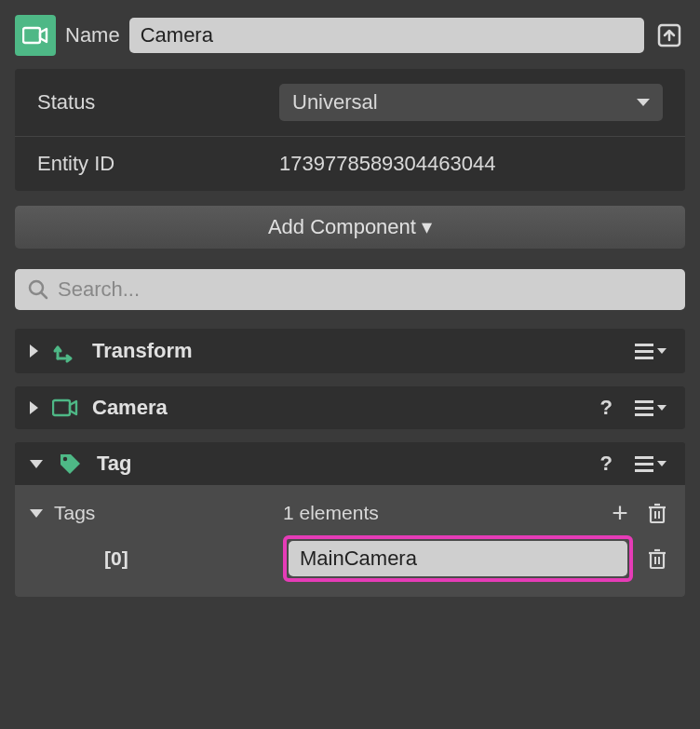  What do you see at coordinates (350, 408) in the screenshot?
I see `component-camera: Camera ?` at bounding box center [350, 408].